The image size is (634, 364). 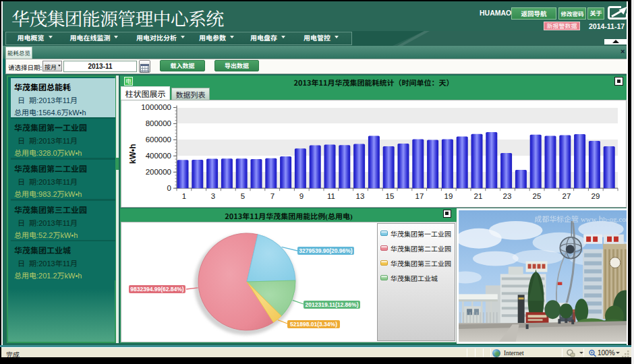 What do you see at coordinates (581, 218) in the screenshot?
I see `svg-text: 成都华标企管 www.hb-qg.com` at bounding box center [581, 218].